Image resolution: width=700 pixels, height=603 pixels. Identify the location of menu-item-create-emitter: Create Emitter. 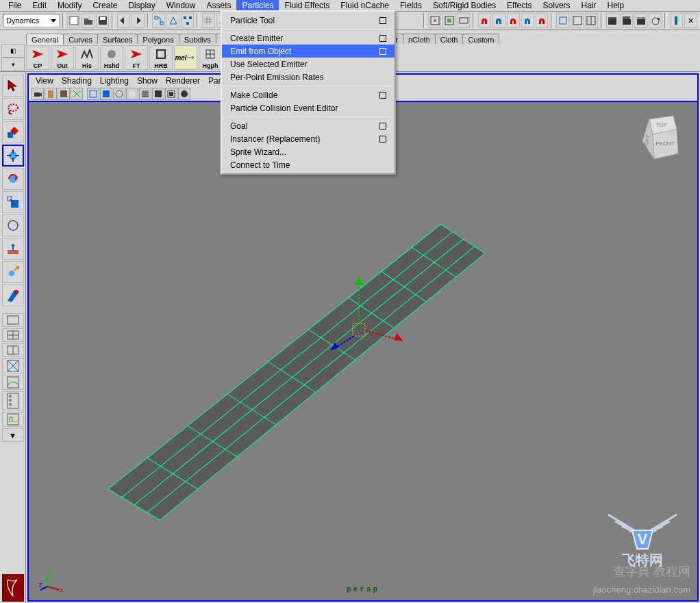
(308, 38).